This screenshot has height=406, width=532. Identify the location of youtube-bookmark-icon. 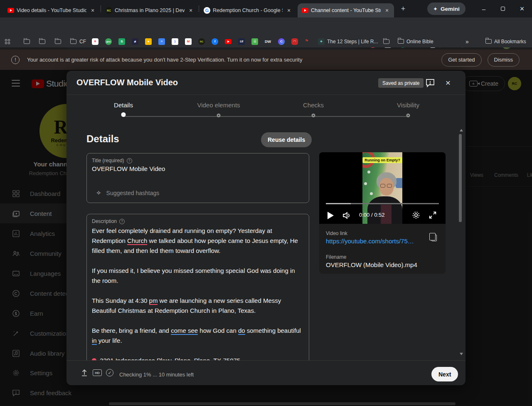
(228, 42).